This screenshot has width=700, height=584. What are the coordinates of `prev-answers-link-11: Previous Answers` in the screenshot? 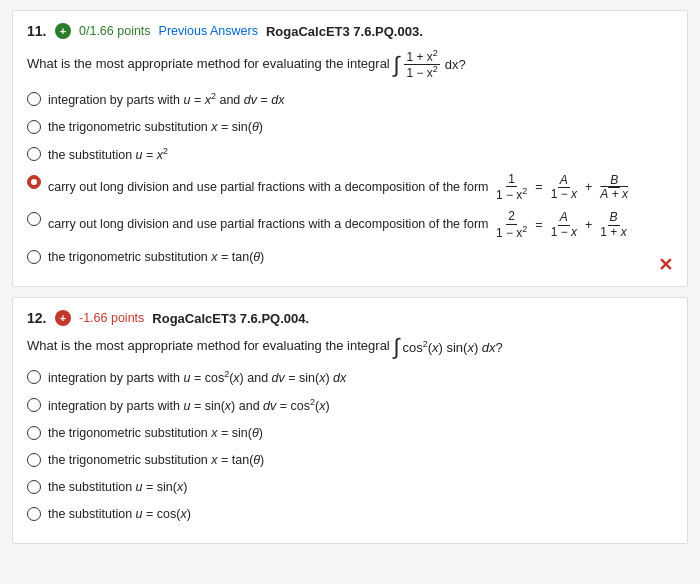 It's located at (208, 31).